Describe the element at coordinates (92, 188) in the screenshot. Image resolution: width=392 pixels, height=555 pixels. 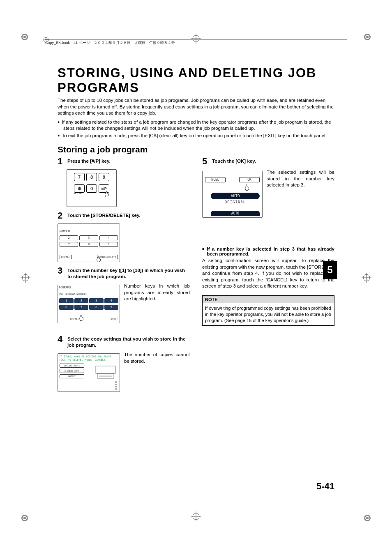
I see `keypad-figure: 7 8 9 ✱ 0 #/P ACC.#-C` at that location.